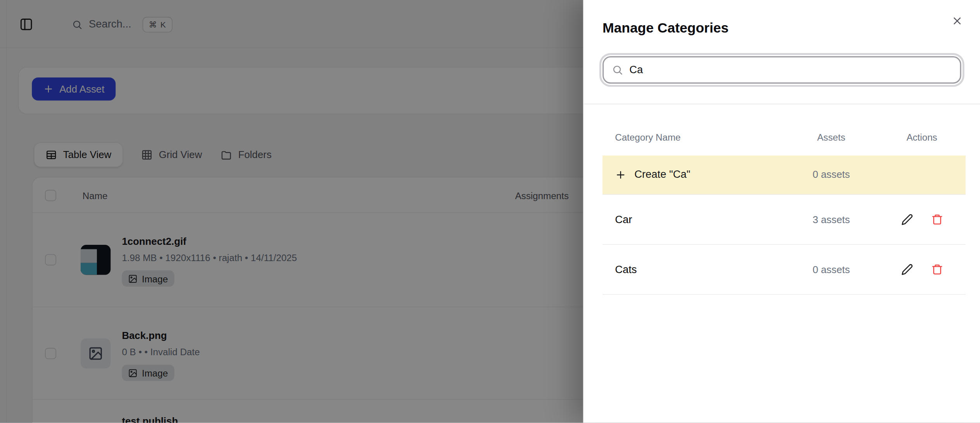  Describe the element at coordinates (782, 52) in the screenshot. I see `panel-header: Manage Categories` at that location.